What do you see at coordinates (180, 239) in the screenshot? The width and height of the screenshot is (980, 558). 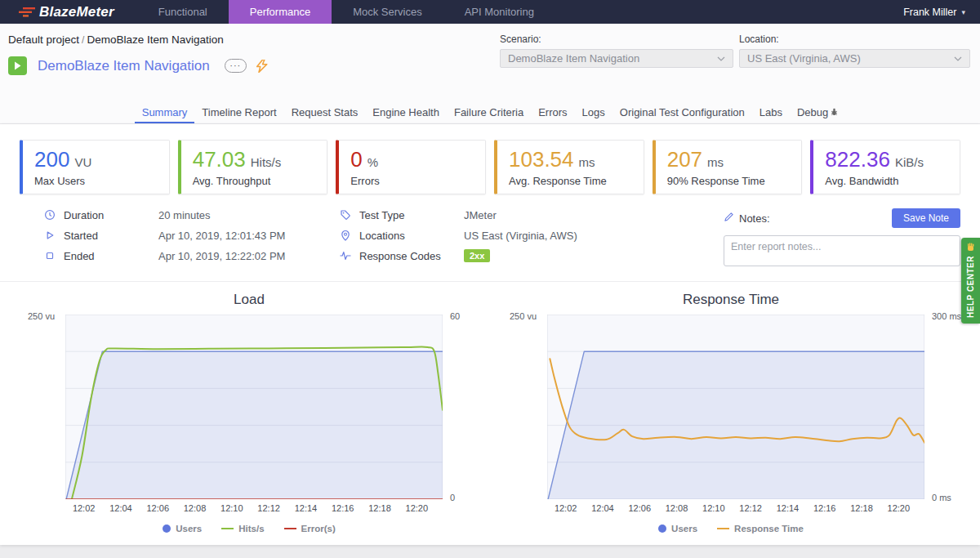 I see `detail-column-times: Duration20 minutesStartedApr 10, 2019, 1…` at bounding box center [180, 239].